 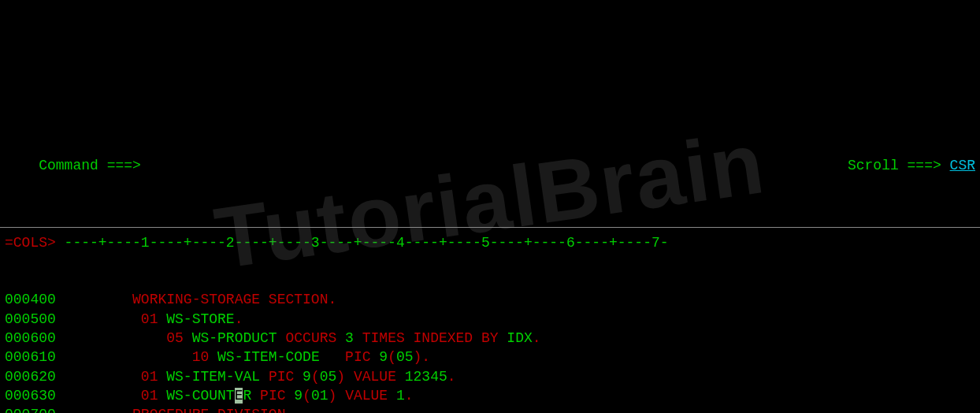 I want to click on code-token: IDX, so click(x=519, y=338).